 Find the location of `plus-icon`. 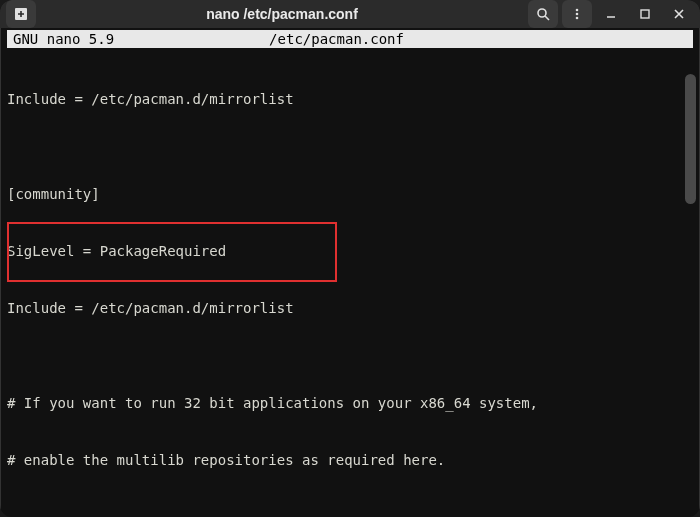

plus-icon is located at coordinates (21, 14).